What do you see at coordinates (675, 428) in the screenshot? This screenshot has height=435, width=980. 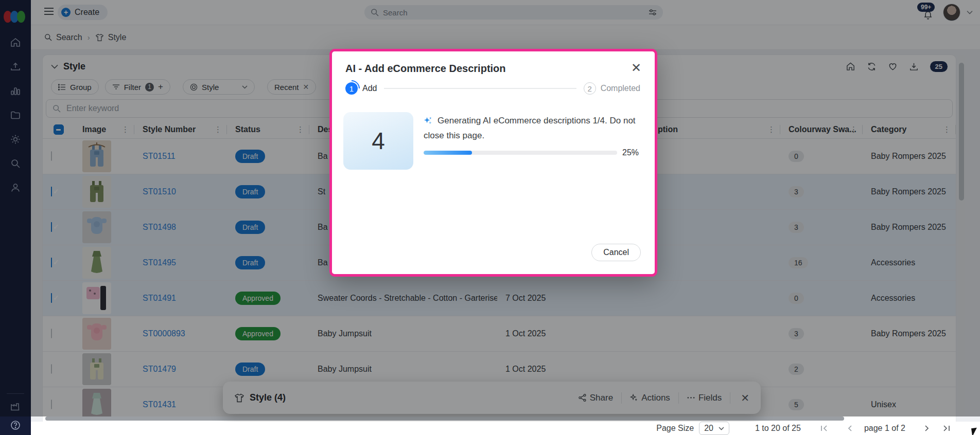 I see `page-size-label: Page Size` at bounding box center [675, 428].